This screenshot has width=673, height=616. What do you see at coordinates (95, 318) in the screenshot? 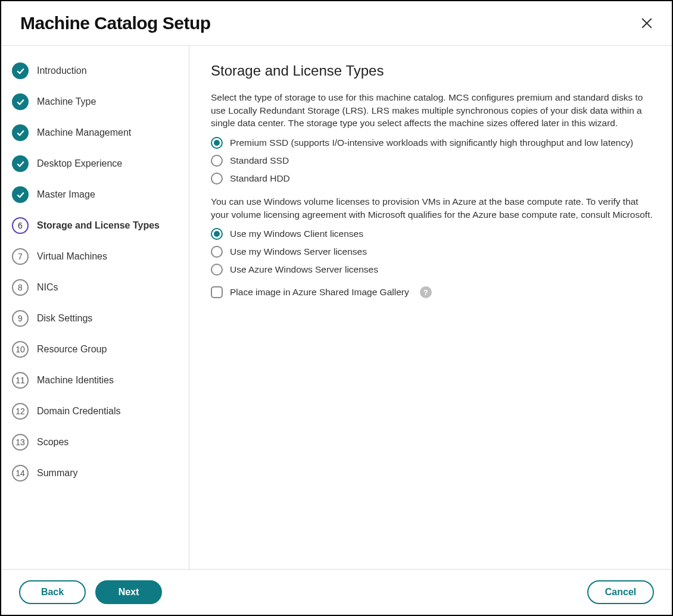
I see `wizard-step: 9Disk Settings` at bounding box center [95, 318].